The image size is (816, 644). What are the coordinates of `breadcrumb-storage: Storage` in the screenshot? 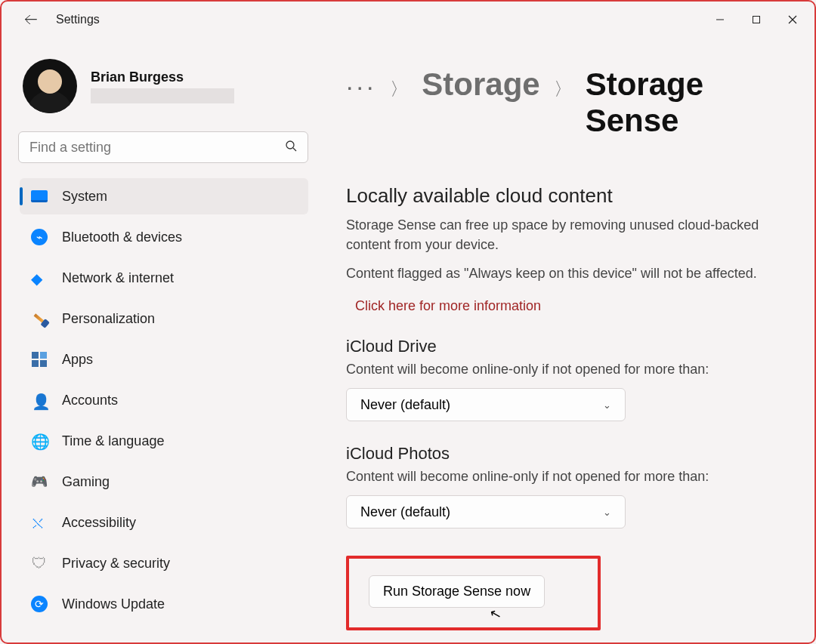 It's located at (481, 85).